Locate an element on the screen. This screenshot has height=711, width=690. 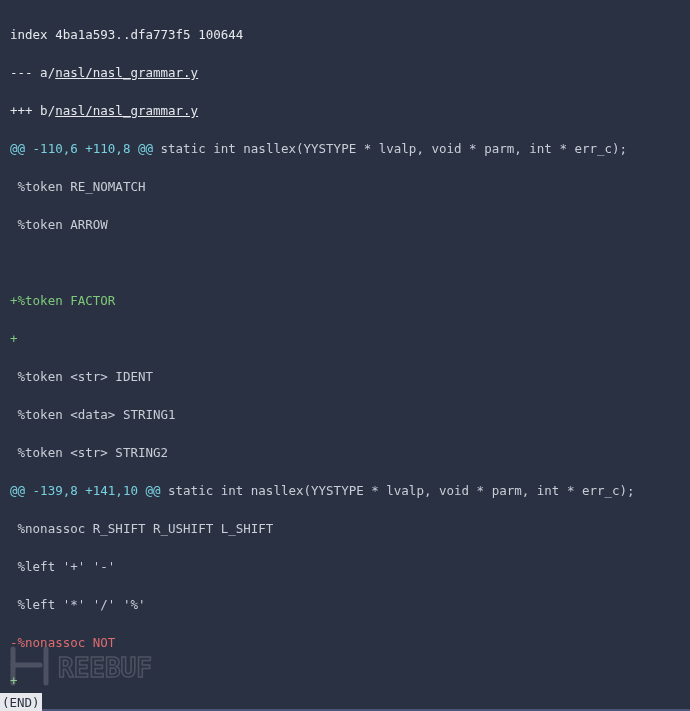
diff-context-line: %token <str> IDENT is located at coordinates (350, 376).